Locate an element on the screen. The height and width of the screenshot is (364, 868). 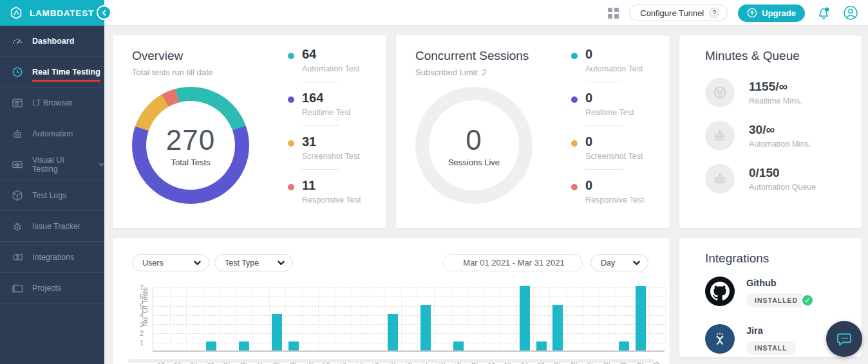
legend-value: 164 is located at coordinates (326, 98).